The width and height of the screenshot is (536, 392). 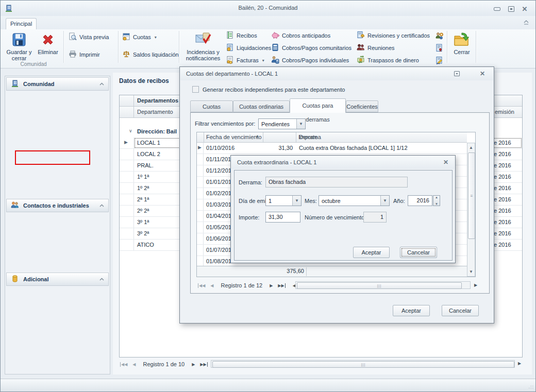 What do you see at coordinates (261, 106) in the screenshot?
I see `tab-cuotas-ordinarias-extras: Cuotas ordinarias extras` at bounding box center [261, 106].